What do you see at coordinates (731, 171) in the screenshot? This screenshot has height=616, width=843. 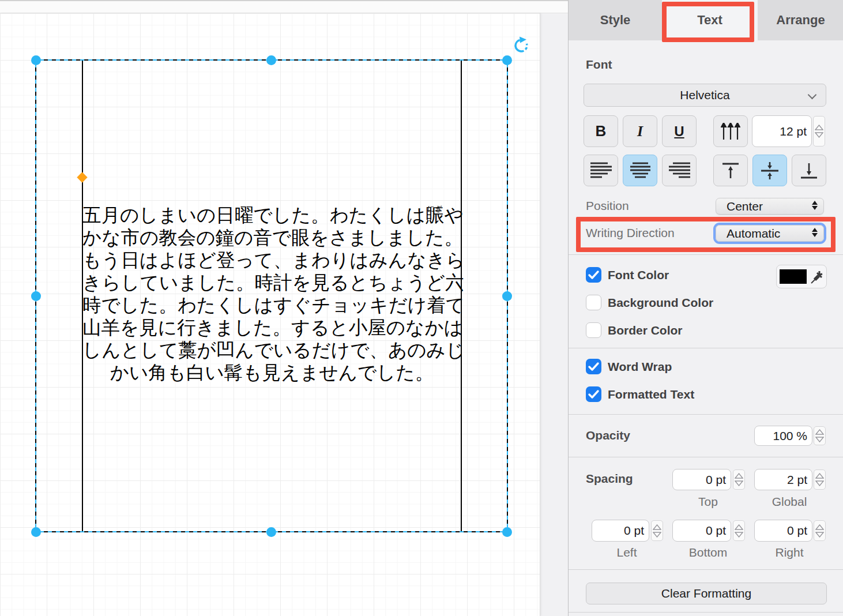 I see `valign-top-button` at bounding box center [731, 171].